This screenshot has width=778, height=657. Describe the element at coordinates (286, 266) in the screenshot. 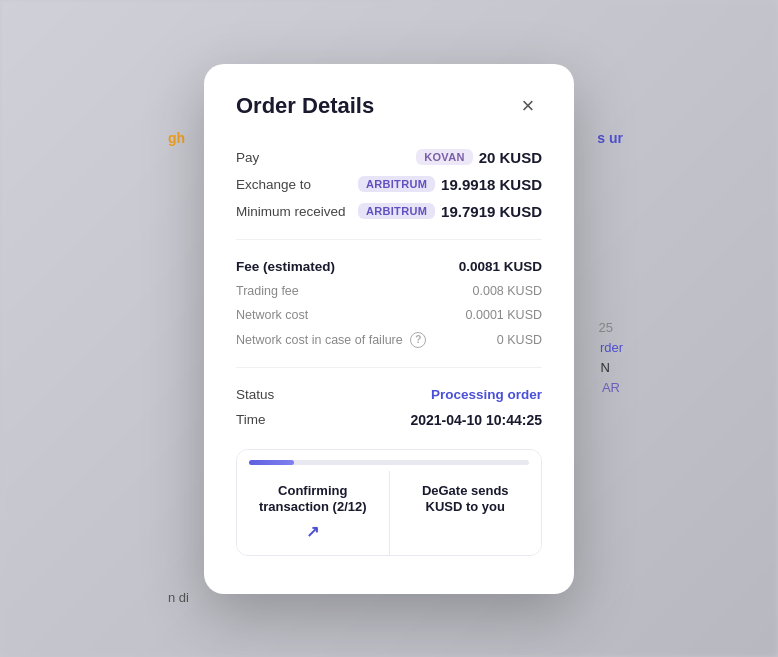

I see `fee-label: Fee (estimated)` at that location.